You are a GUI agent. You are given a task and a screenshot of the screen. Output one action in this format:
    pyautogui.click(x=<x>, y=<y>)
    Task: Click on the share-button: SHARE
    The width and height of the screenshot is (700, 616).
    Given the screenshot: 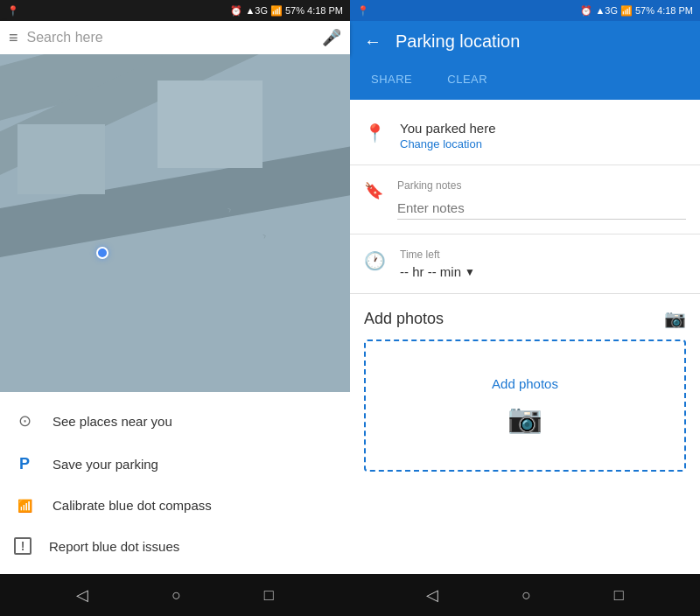 What is the action you would take?
    pyautogui.click(x=392, y=79)
    